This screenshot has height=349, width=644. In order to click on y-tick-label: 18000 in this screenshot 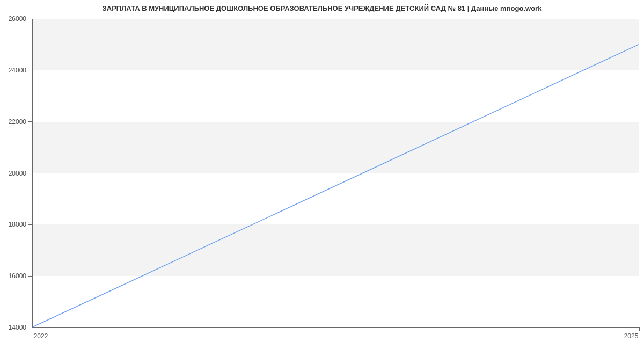, I will do `click(17, 224)`.